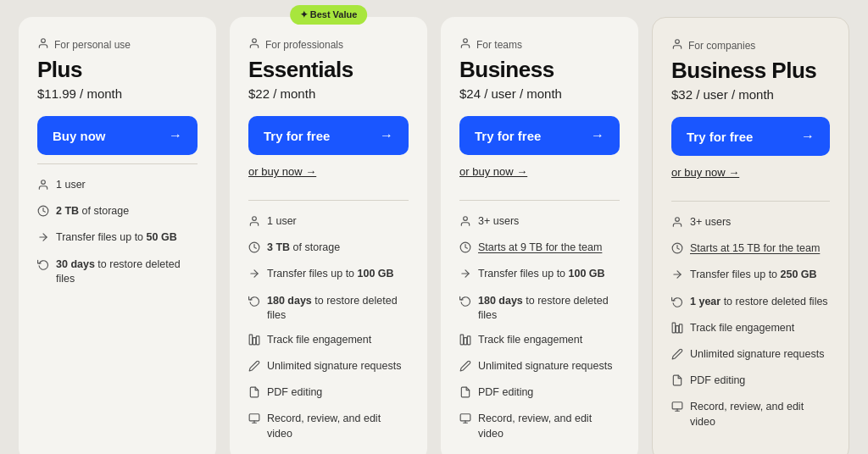 The width and height of the screenshot is (868, 454). Describe the element at coordinates (329, 69) in the screenshot. I see `plan-name-essentials: Essentials` at that location.